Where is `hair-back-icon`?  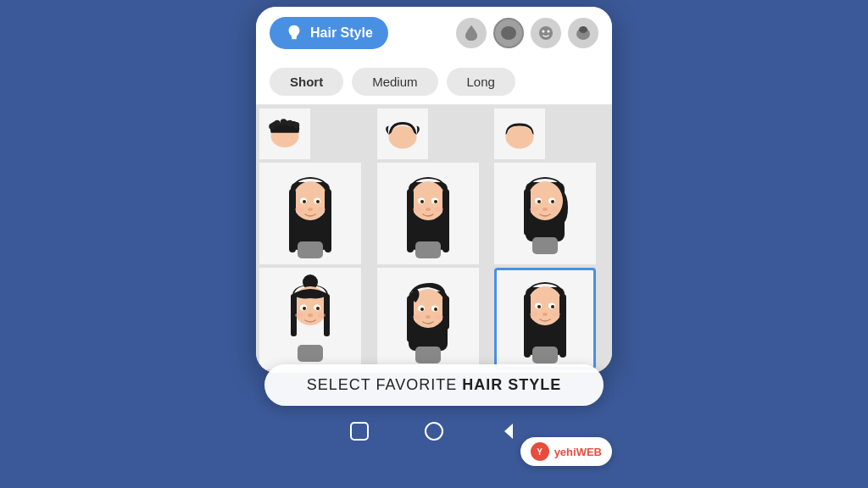 hair-back-icon is located at coordinates (583, 33).